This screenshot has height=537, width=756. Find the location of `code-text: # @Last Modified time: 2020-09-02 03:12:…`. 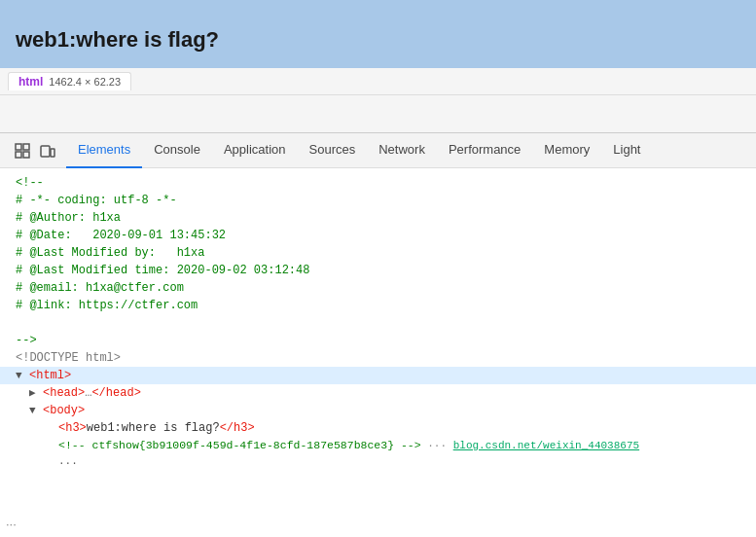

code-text: # @Last Modified time: 2020-09-02 03:12:… is located at coordinates (162, 270).